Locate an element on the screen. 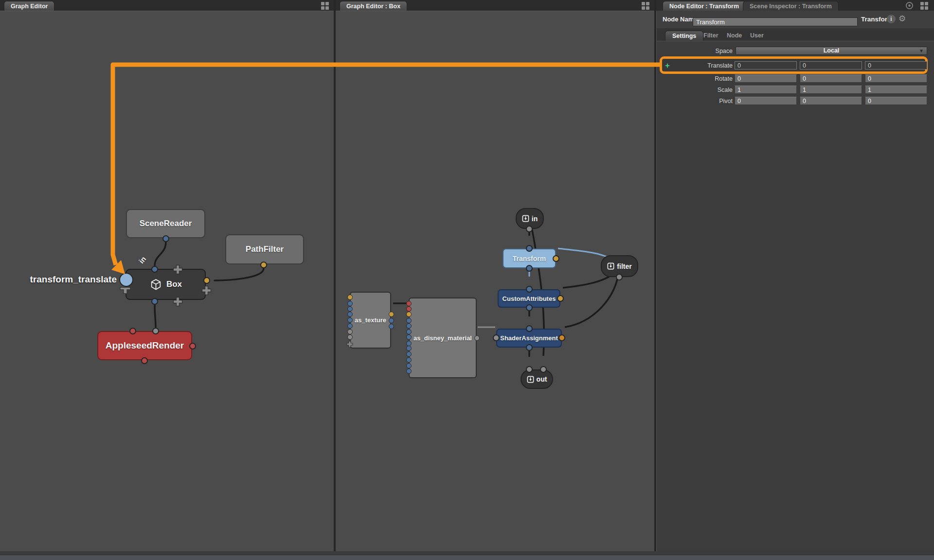 The width and height of the screenshot is (934, 560). translate-z-input is located at coordinates (896, 65).